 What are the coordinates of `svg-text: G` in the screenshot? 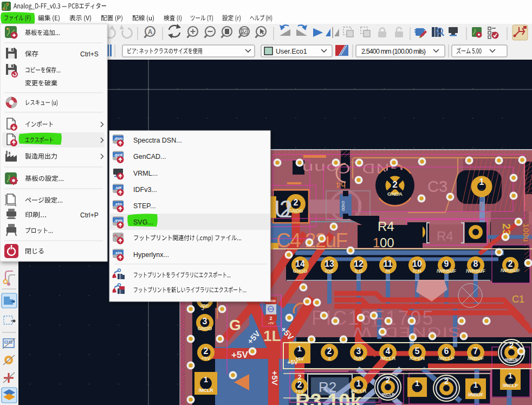 It's located at (235, 325).